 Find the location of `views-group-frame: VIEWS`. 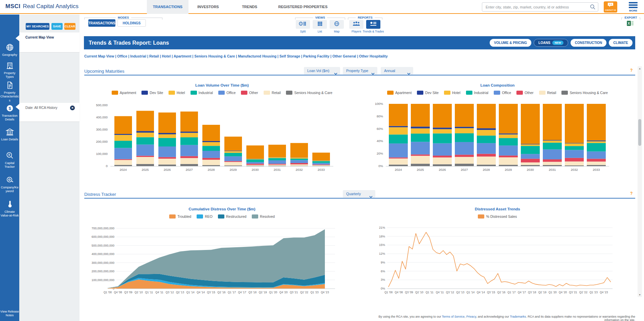

views-group-frame: VIEWS is located at coordinates (320, 18).